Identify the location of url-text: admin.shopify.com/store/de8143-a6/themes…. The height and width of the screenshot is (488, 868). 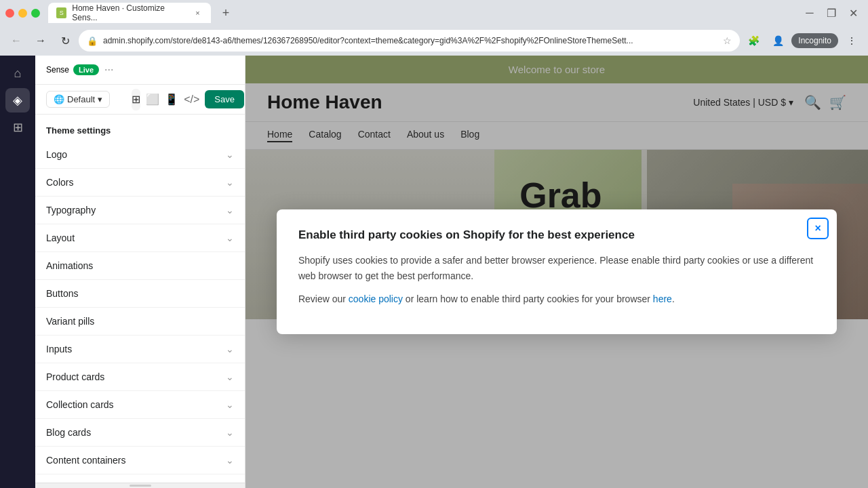
(410, 41).